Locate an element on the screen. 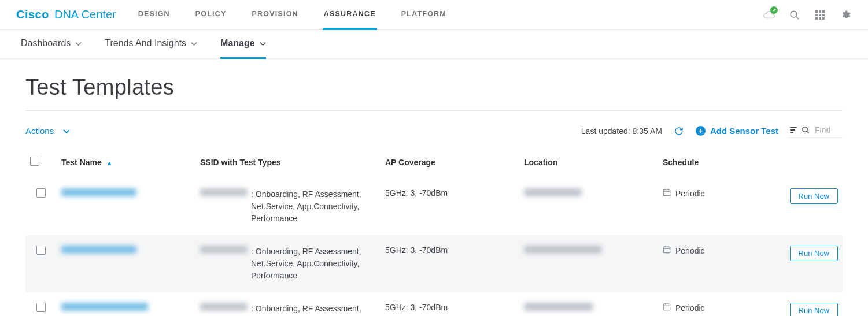 This screenshot has height=316, width=868. table-row: : Onboarding, RF Assessment, Net.Service… is located at coordinates (434, 304).